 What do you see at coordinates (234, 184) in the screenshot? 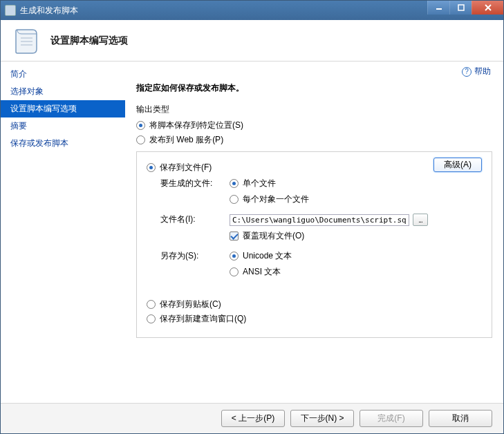
I see `radio-single-file` at bounding box center [234, 184].